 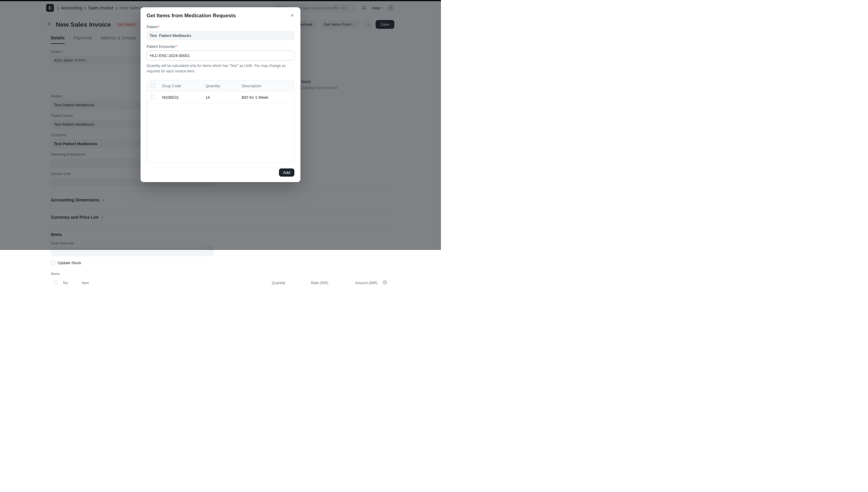 I want to click on select-all-checkbox, so click(x=153, y=85).